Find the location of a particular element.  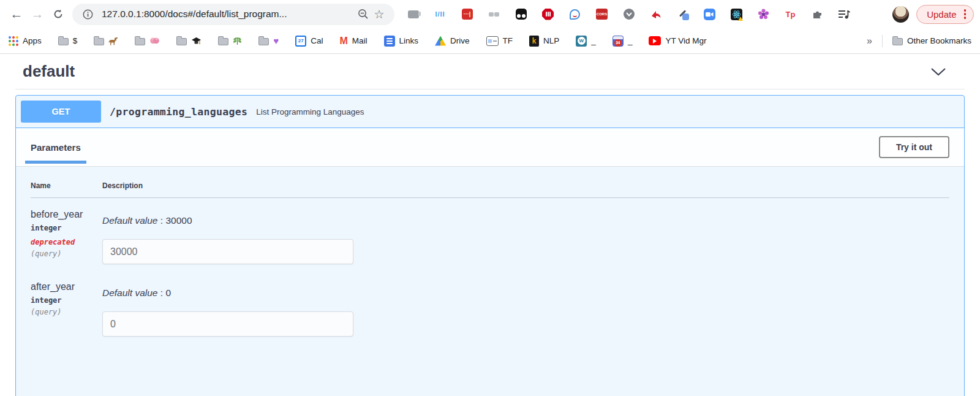

google-calendar-icon: 27 is located at coordinates (301, 41).